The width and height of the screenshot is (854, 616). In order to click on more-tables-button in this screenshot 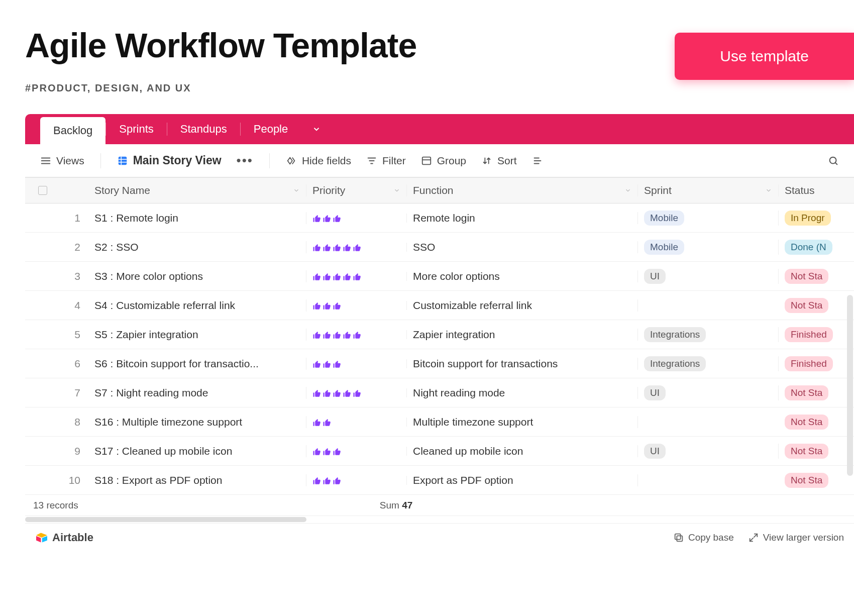, I will do `click(316, 129)`.